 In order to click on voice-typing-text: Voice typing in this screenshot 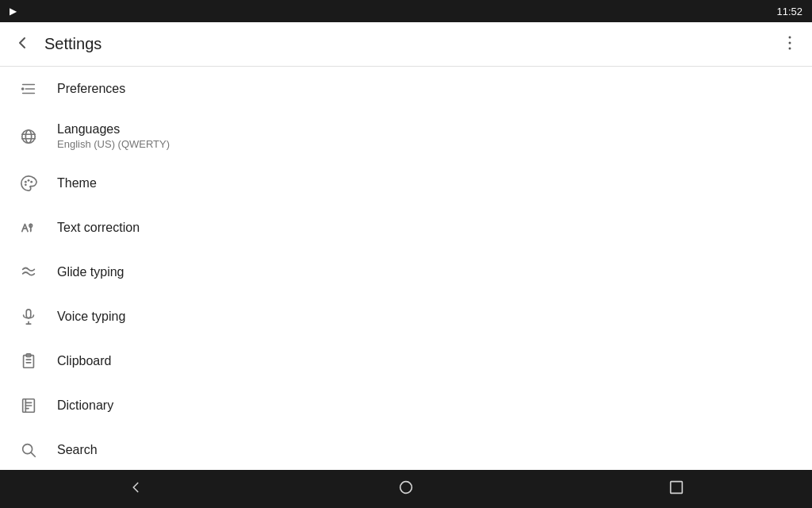, I will do `click(91, 317)`.